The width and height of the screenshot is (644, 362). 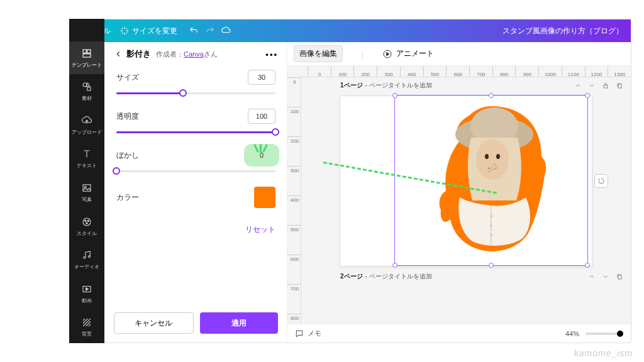 What do you see at coordinates (138, 54) in the screenshot?
I see `panel-title: 影付き` at bounding box center [138, 54].